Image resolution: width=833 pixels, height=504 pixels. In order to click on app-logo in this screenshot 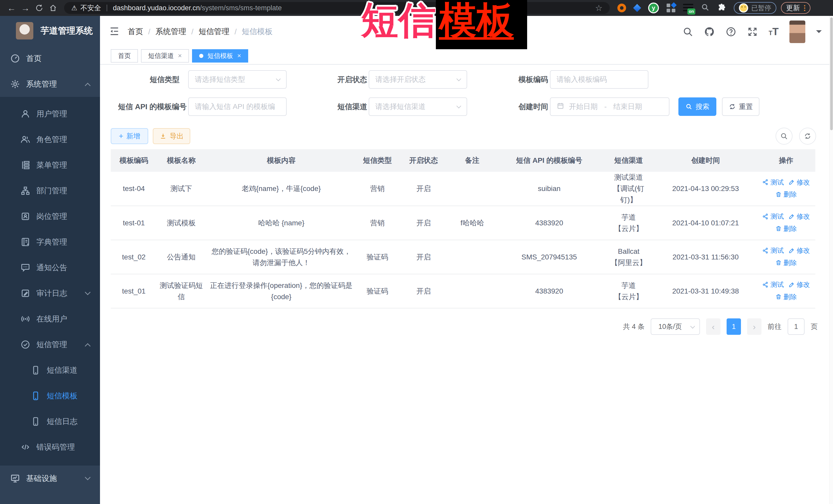, I will do `click(25, 31)`.